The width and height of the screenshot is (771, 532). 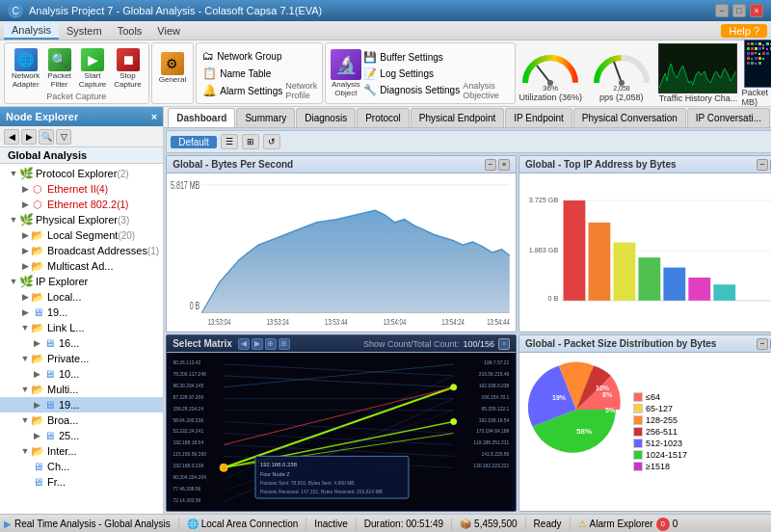 I want to click on legend-item-512-1023: 512-1023, so click(x=660, y=443).